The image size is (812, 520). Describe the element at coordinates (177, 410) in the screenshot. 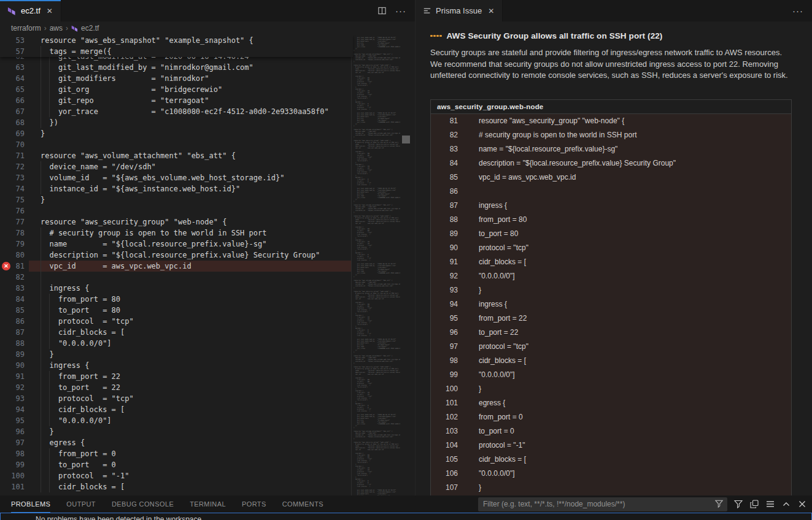

I see `editor-line: 94 cidr_blocks = [` at that location.